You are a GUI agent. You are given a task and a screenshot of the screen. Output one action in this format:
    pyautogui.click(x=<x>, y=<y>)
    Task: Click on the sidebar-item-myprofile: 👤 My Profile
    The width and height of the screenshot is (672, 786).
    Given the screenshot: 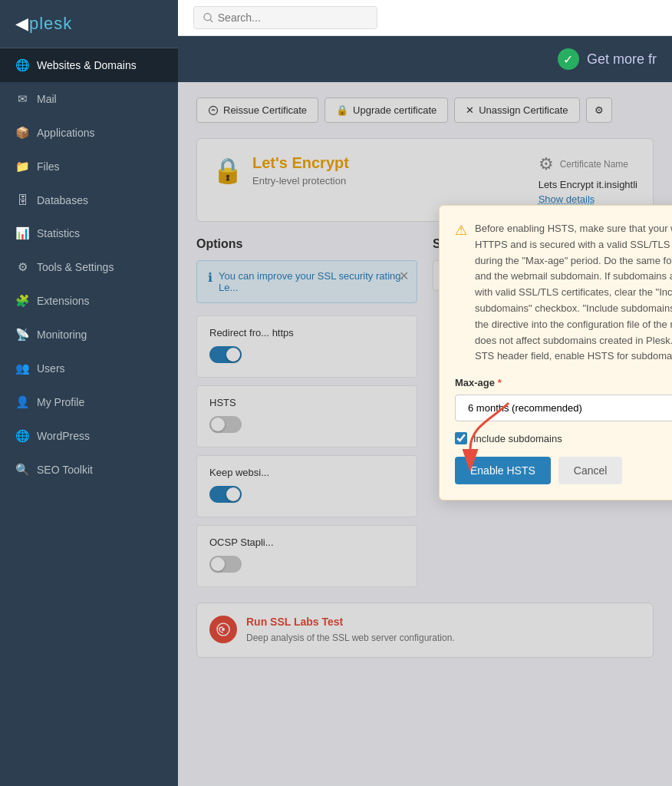 What is the action you would take?
    pyautogui.click(x=89, y=402)
    